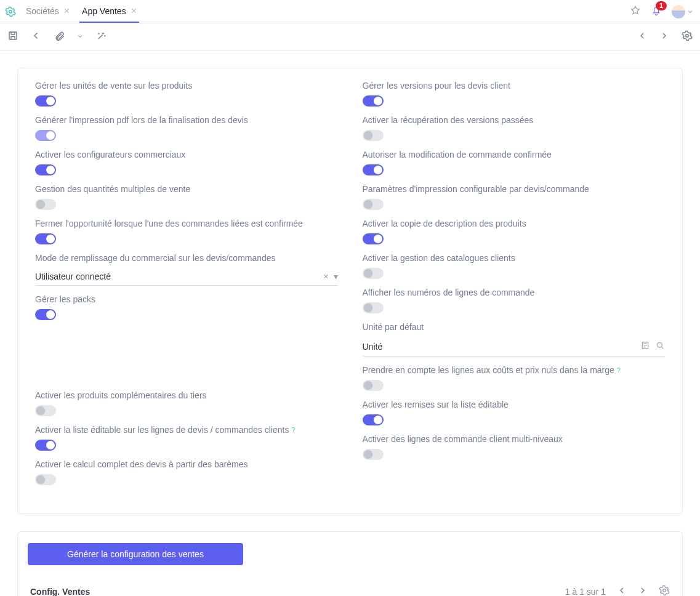 This screenshot has height=596, width=700. Describe the element at coordinates (187, 155) in the screenshot. I see `setting-label: Activer les configurateurs commerciaux` at that location.